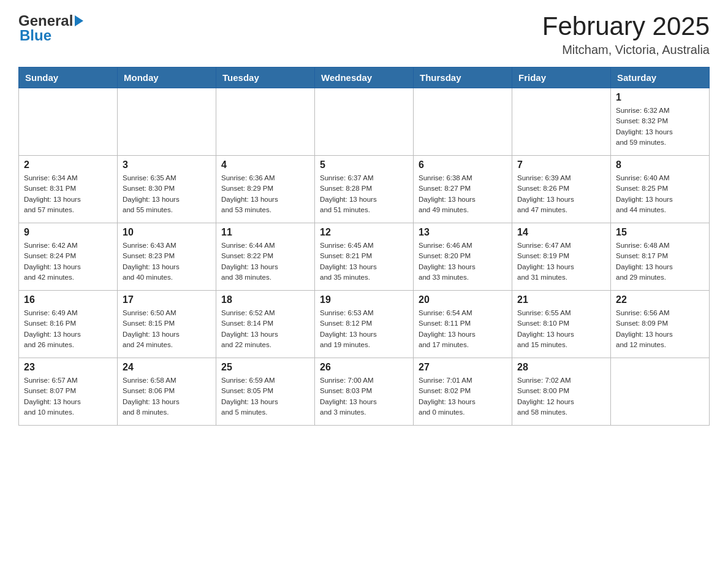  I want to click on day-info: Sunrise: 6:42 AM Sunset: 8:24 PM Dayligh…, so click(68, 261).